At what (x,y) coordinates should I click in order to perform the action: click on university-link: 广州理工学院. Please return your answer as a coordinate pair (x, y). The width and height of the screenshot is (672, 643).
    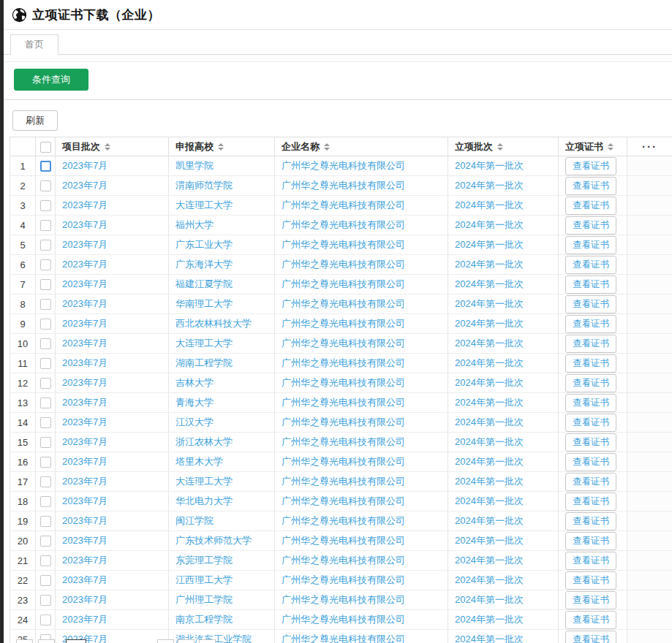
    Looking at the image, I should click on (204, 599).